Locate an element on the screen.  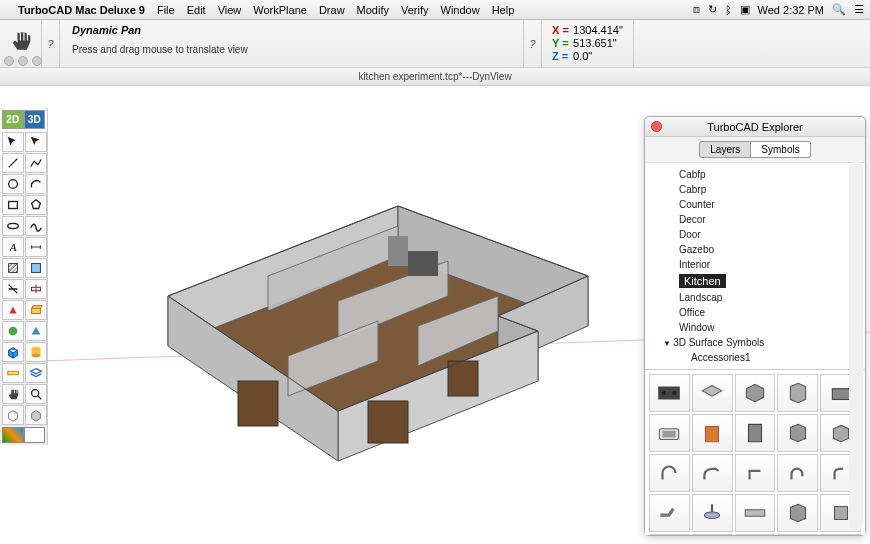
cone-tool-icon is located at coordinates (36, 331).